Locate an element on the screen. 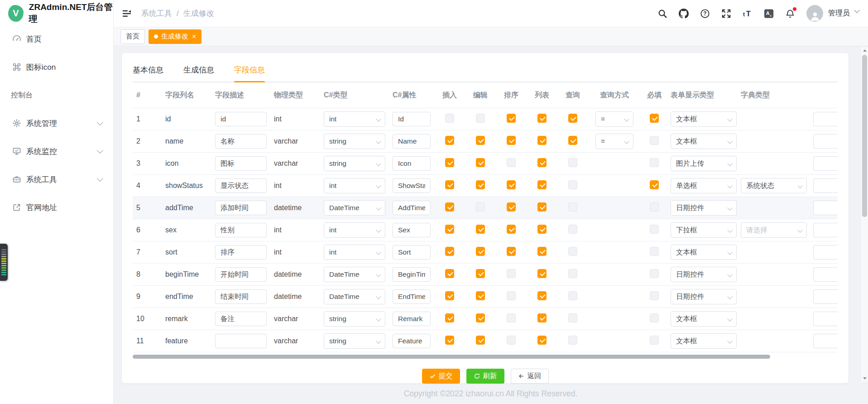 Image resolution: width=868 pixels, height=404 pixels. dict-type-select: 系统状态 is located at coordinates (774, 186).